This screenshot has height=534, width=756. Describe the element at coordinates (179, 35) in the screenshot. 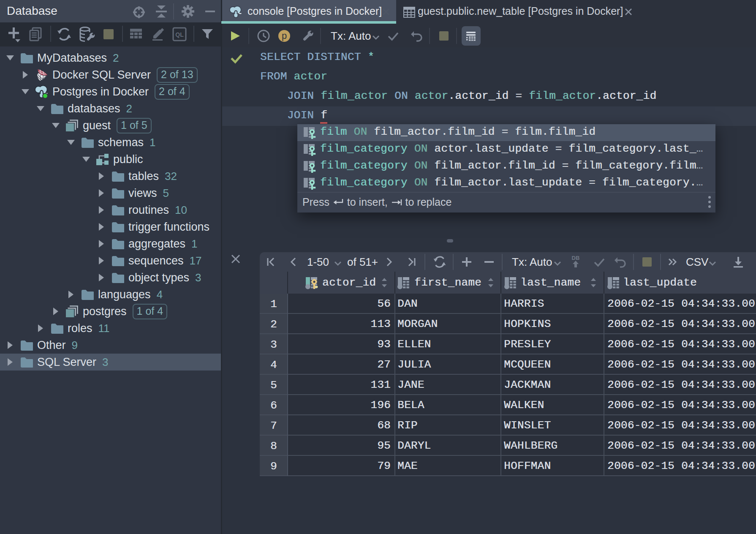

I see `svg-text: QL` at that location.